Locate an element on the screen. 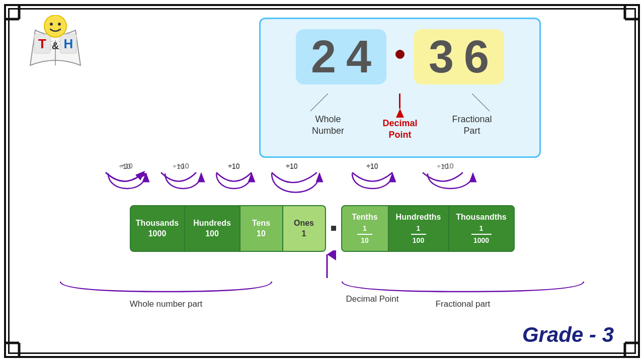 Image resolution: width=644 pixels, height=362 pixels. decimal-point-label-container: Decimal Point is located at coordinates (400, 118).